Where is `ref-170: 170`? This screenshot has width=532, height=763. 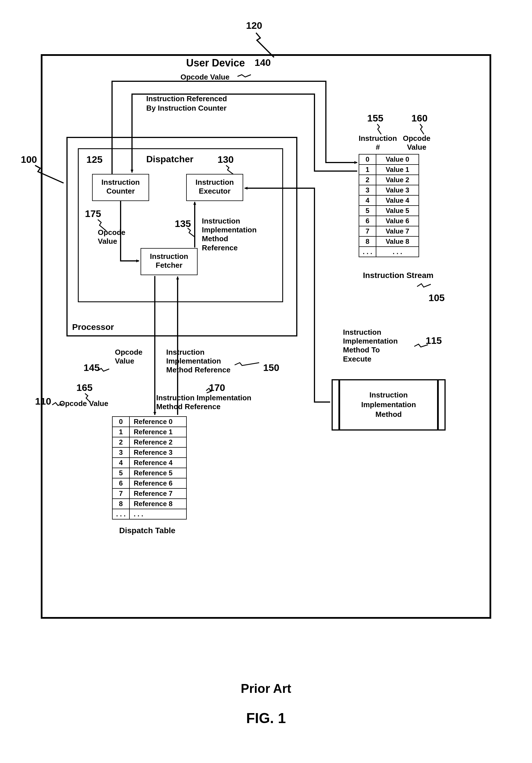
ref-170: 170 is located at coordinates (217, 387).